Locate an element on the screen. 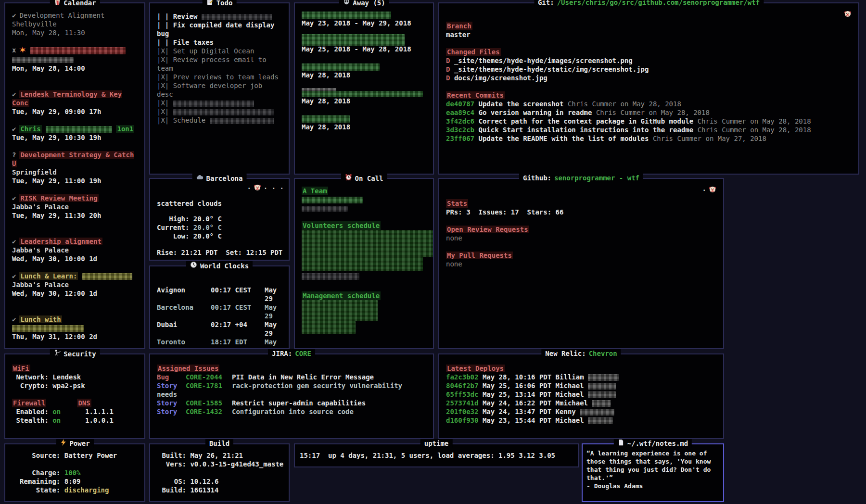 The height and width of the screenshot is (504, 866). build-built-row: Built: May 26, 21:21 is located at coordinates (220, 455).